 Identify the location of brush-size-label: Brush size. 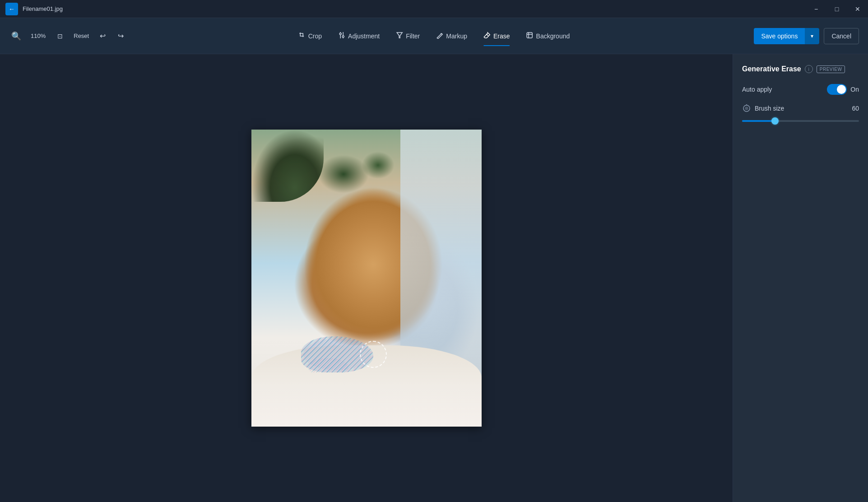
(769, 108).